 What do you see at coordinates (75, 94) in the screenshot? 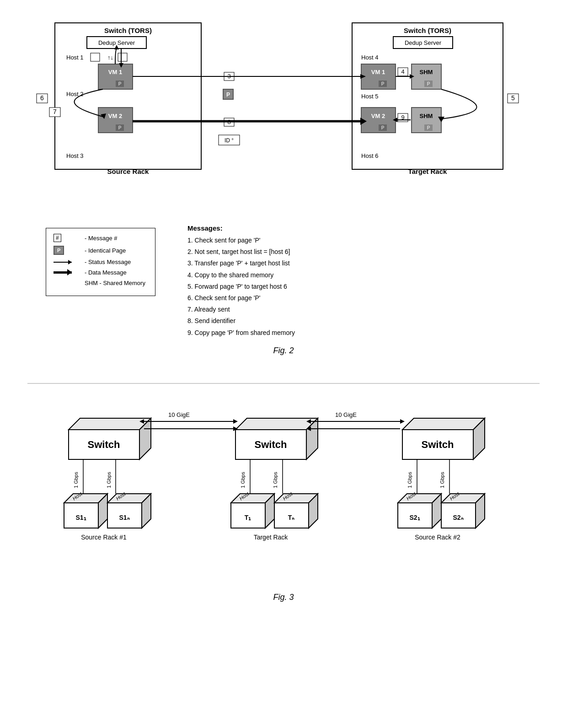
I see `host2-label: Host 2` at bounding box center [75, 94].